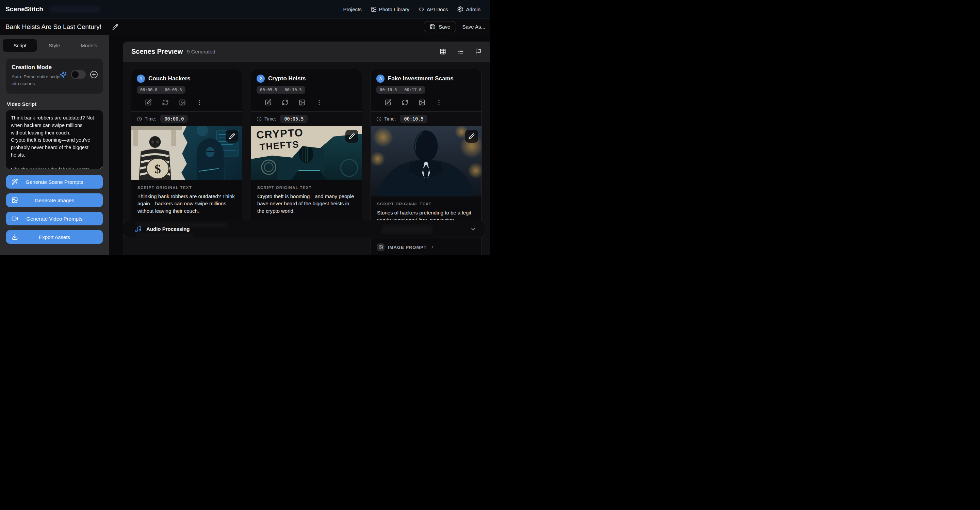  Describe the element at coordinates (352, 9) in the screenshot. I see `nav-projects: Projects` at that location.